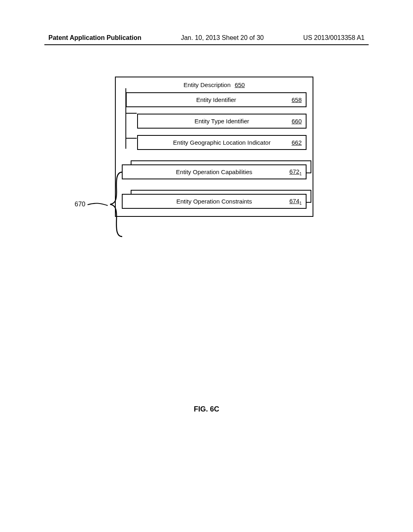  I want to click on header-right: US 2013/0013358 A1, so click(334, 38).